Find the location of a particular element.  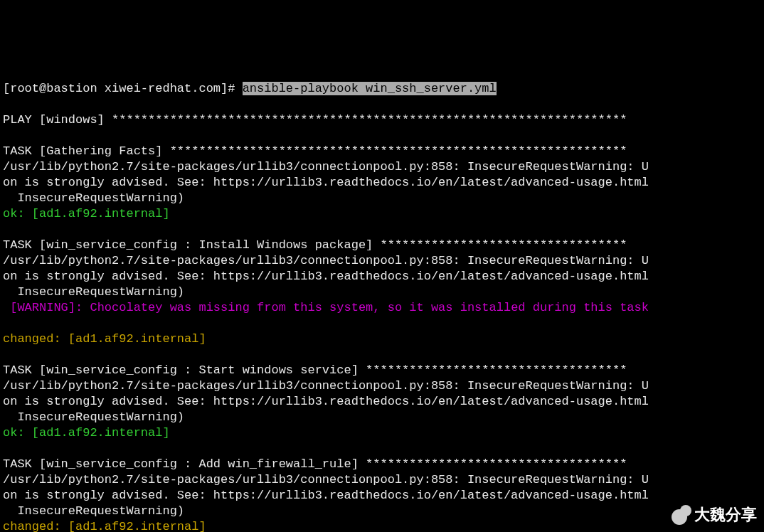

play-header: PLAY [windows] *************************… is located at coordinates (314, 119).